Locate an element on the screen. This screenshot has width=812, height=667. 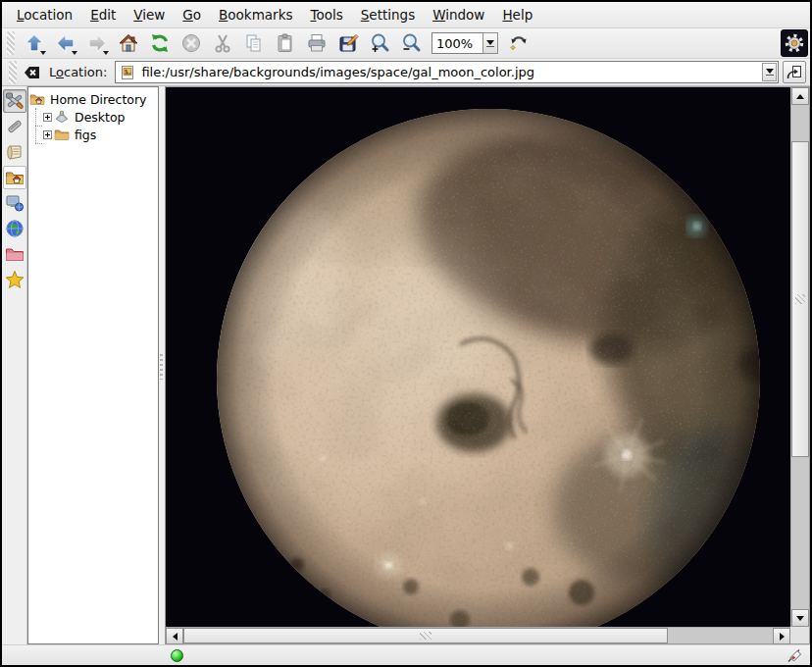
tree-item-figs: figs is located at coordinates (93, 134).